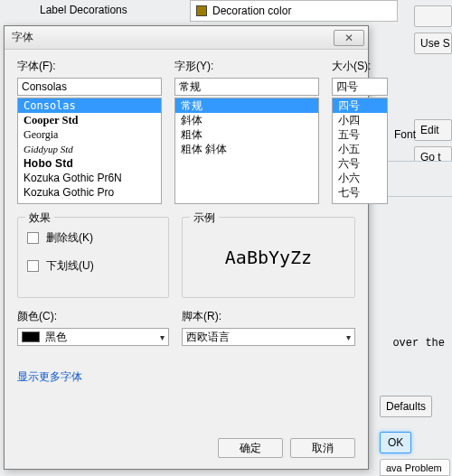 This screenshot has width=452, height=476. What do you see at coordinates (268, 257) in the screenshot?
I see `sample-preview: AaBbYyZz` at bounding box center [268, 257].